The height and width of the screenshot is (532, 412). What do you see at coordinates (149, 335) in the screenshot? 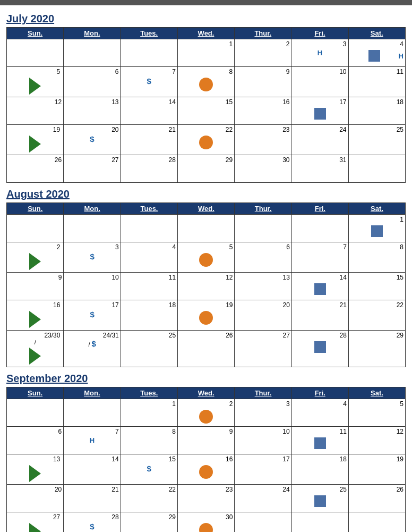
I see `day-number: 25` at bounding box center [149, 335].